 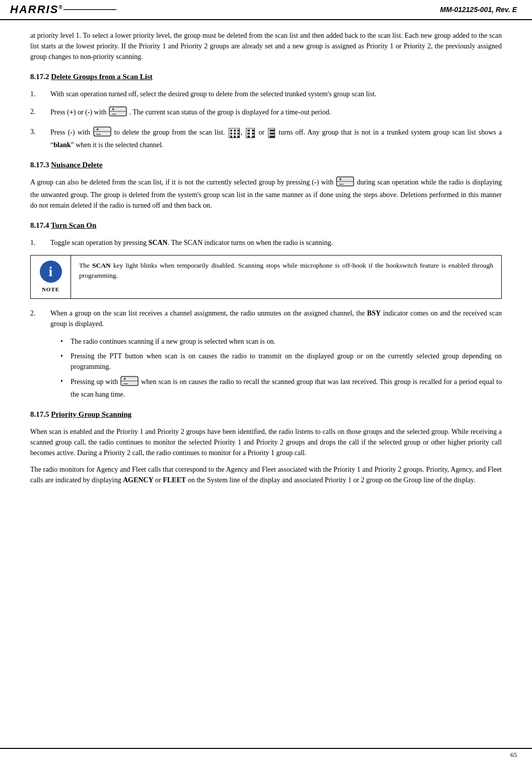 I want to click on document-title: MM-012125-001, Rev. E, so click(x=479, y=10).